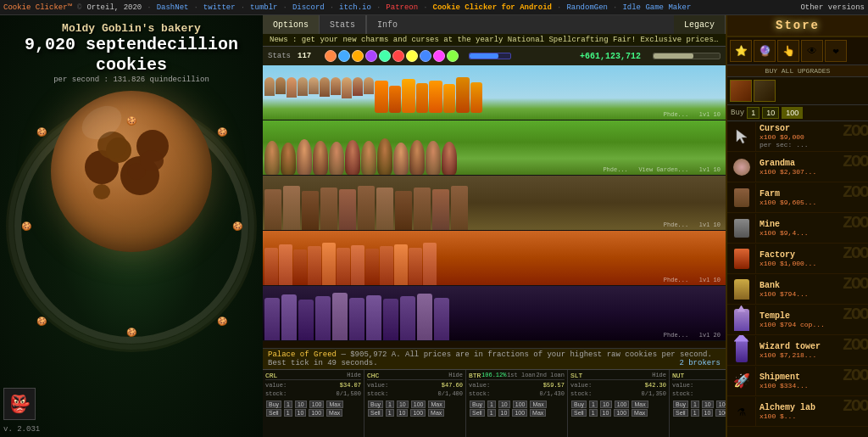  What do you see at coordinates (798, 350) in the screenshot?
I see `store-building-wizard-tower: Wizard tower x100 $7,218... ZOO` at bounding box center [798, 350].